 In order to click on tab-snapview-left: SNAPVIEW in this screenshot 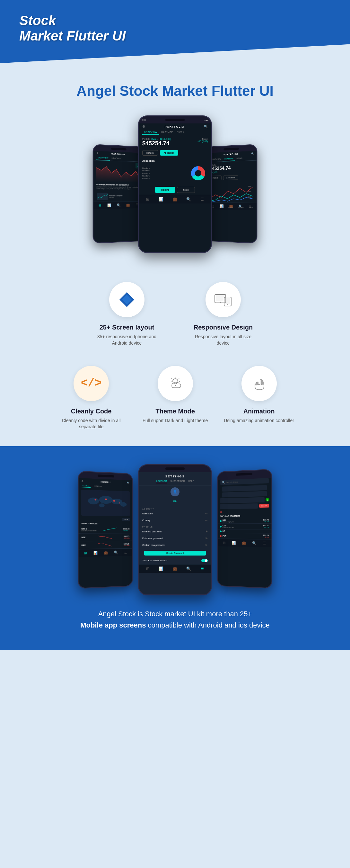, I will do `click(103, 158)`.